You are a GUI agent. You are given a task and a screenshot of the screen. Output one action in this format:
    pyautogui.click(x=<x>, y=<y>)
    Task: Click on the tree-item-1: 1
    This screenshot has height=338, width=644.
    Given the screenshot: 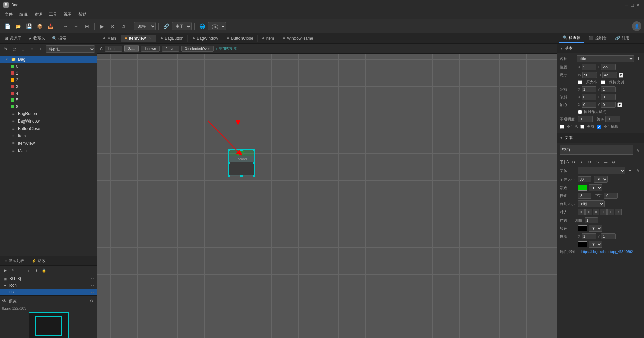 What is the action you would take?
    pyautogui.click(x=48, y=73)
    